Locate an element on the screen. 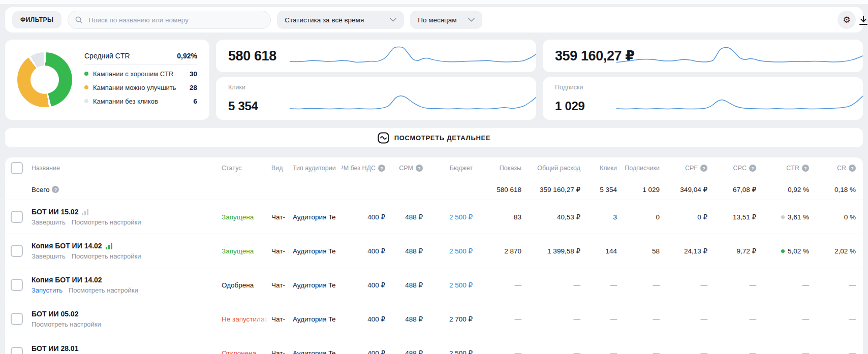 Image resolution: width=868 pixels, height=354 pixels. header-checkbox-cell is located at coordinates (17, 168).